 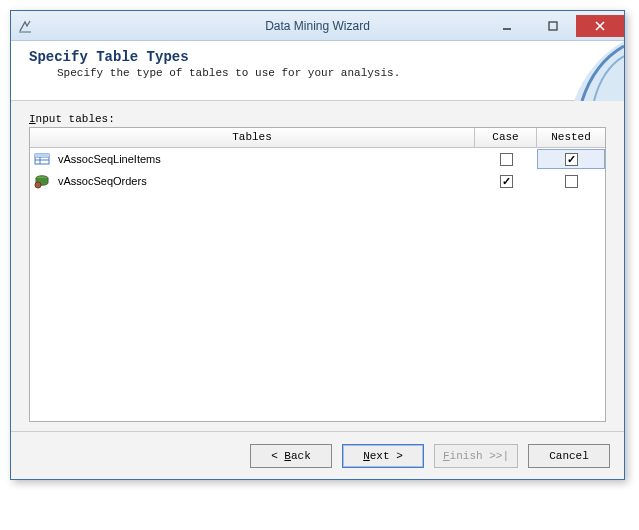 I want to click on column-header-nested: Nested, so click(x=571, y=138).